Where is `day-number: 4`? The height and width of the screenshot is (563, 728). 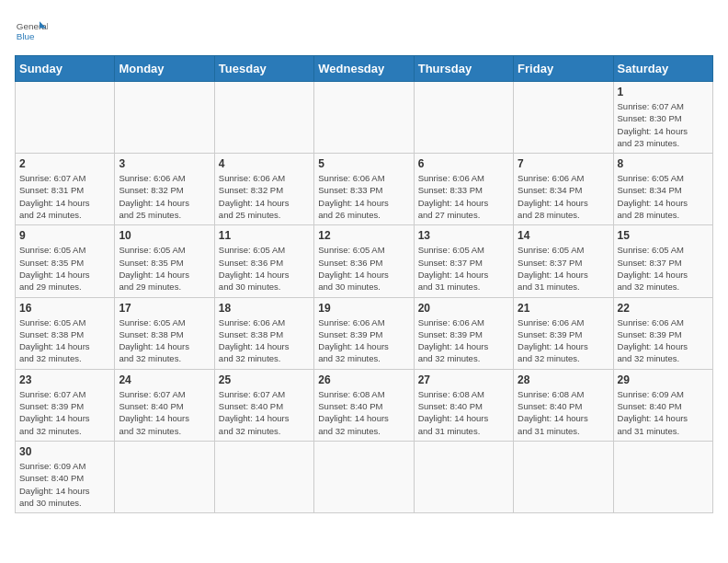 day-number: 4 is located at coordinates (265, 164).